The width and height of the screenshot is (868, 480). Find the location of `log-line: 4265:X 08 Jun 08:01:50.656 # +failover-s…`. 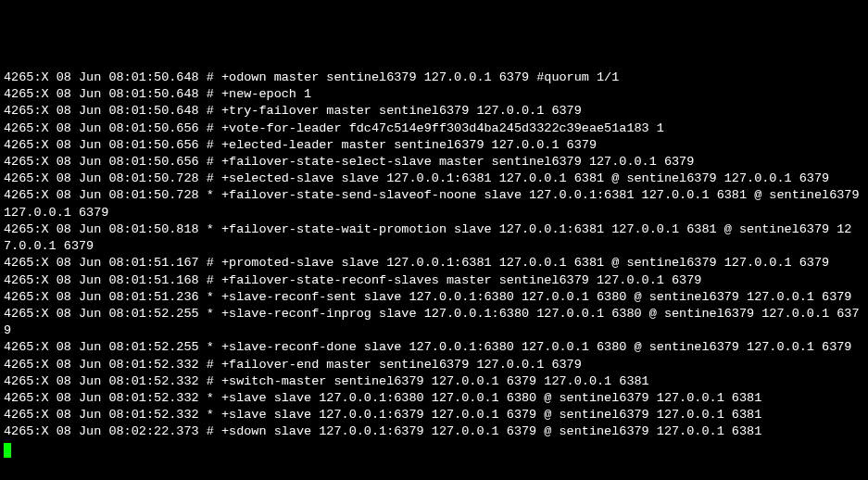

log-line: 4265:X 08 Jun 08:01:50.656 # +failover-s… is located at coordinates (348, 161).